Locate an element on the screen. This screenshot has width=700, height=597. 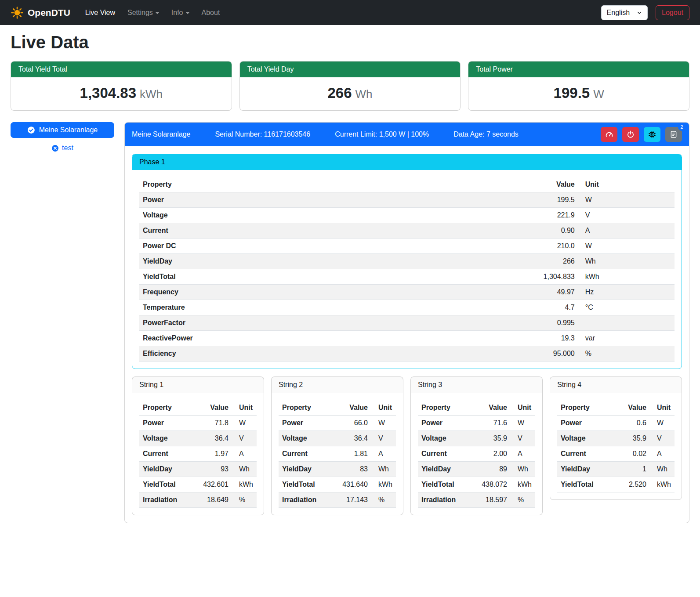
property-value: 266 is located at coordinates (490, 262).